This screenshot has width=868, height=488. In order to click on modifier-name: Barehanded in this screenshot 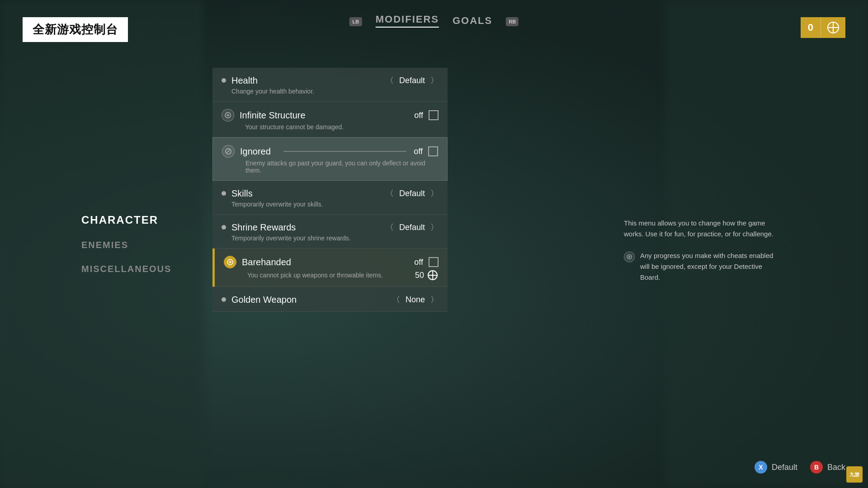, I will do `click(267, 262)`.